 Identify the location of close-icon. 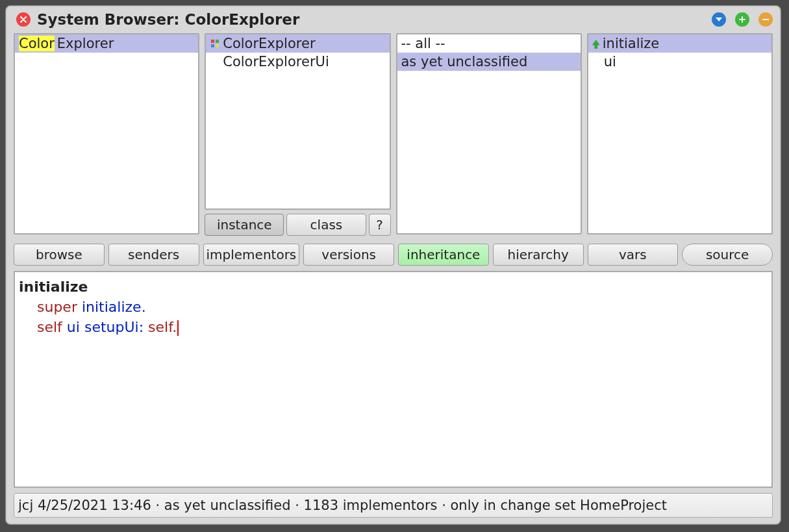
(23, 19).